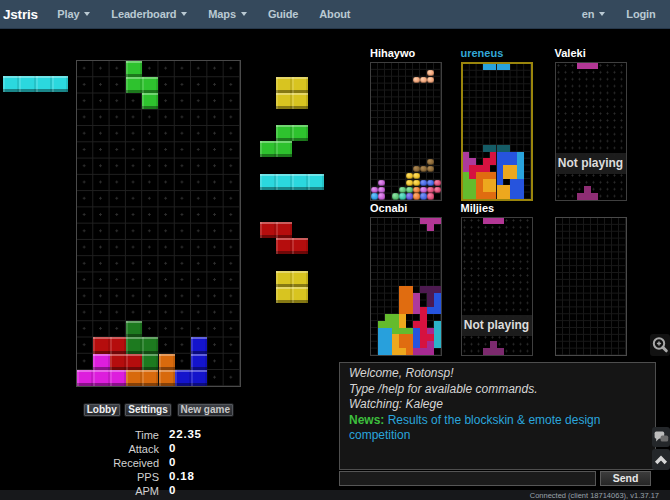 The width and height of the screenshot is (670, 500). What do you see at coordinates (148, 477) in the screenshot?
I see `stat-label: PPS` at bounding box center [148, 477].